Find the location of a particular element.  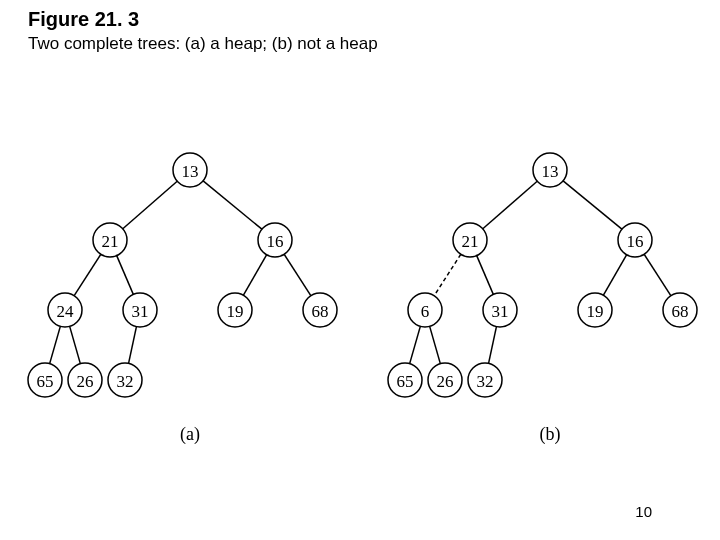

page-number: 10 is located at coordinates (644, 512).